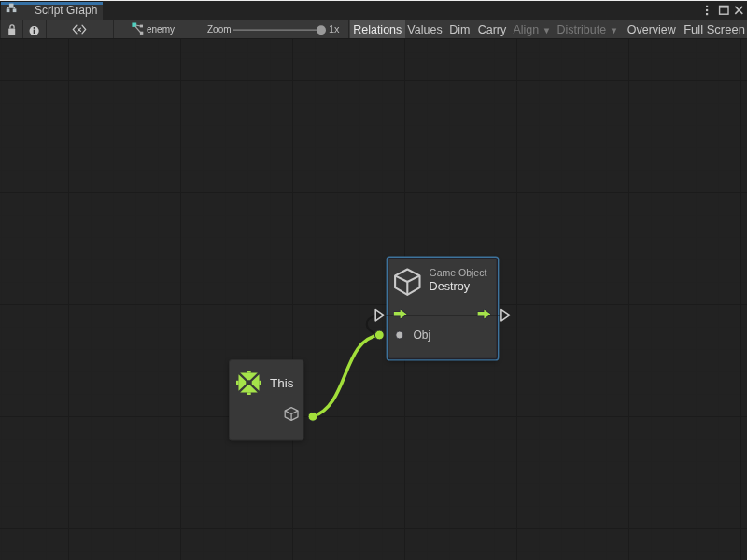 The image size is (747, 560). What do you see at coordinates (458, 273) in the screenshot?
I see `svg-text: Game Object` at bounding box center [458, 273].